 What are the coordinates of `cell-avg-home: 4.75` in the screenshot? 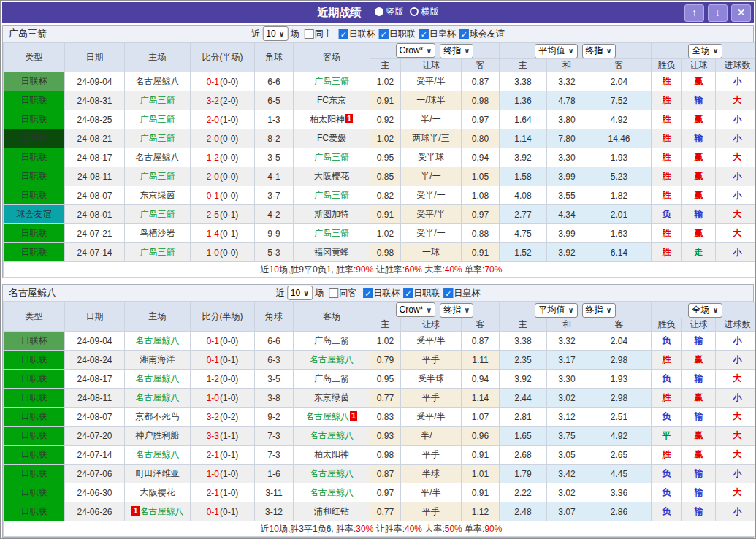 It's located at (523, 234).